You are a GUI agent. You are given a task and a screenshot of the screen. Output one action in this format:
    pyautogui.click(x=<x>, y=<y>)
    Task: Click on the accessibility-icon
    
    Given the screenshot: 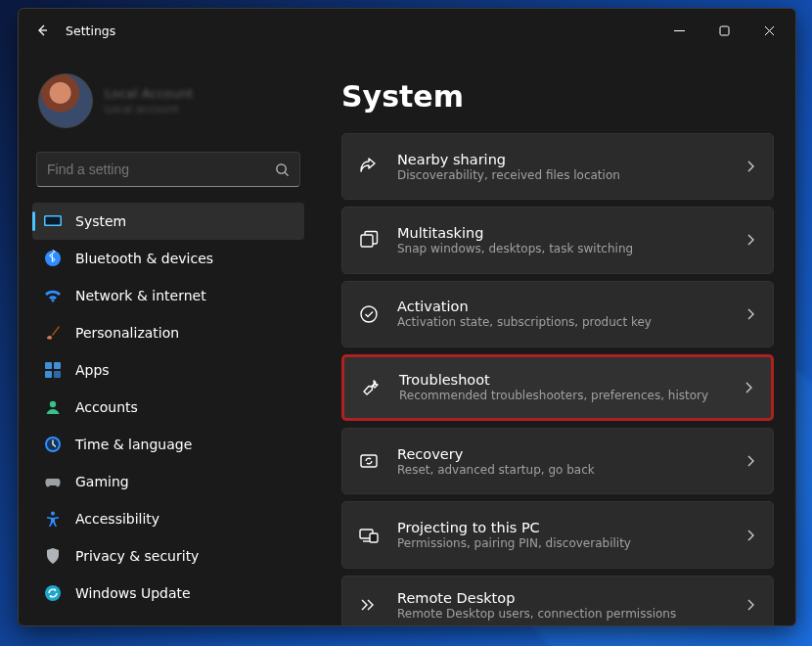 What is the action you would take?
    pyautogui.click(x=53, y=519)
    